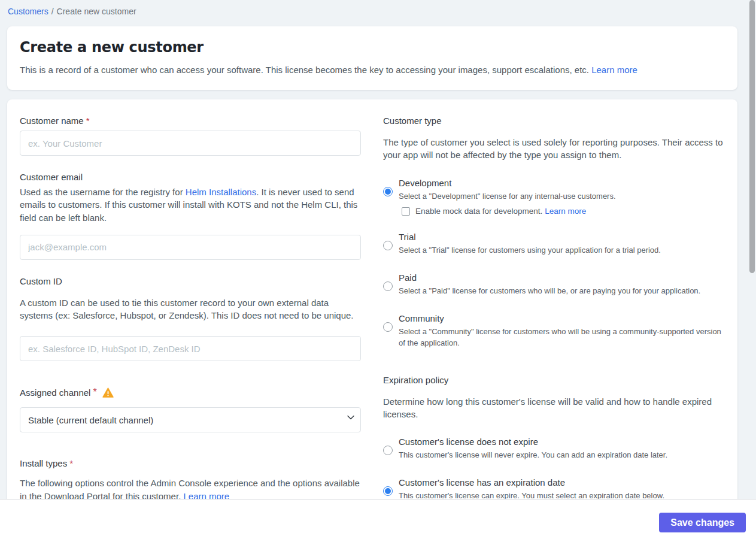 The width and height of the screenshot is (756, 542). I want to click on no-expire-option-desc: This customer's license will never expir…, so click(533, 455).